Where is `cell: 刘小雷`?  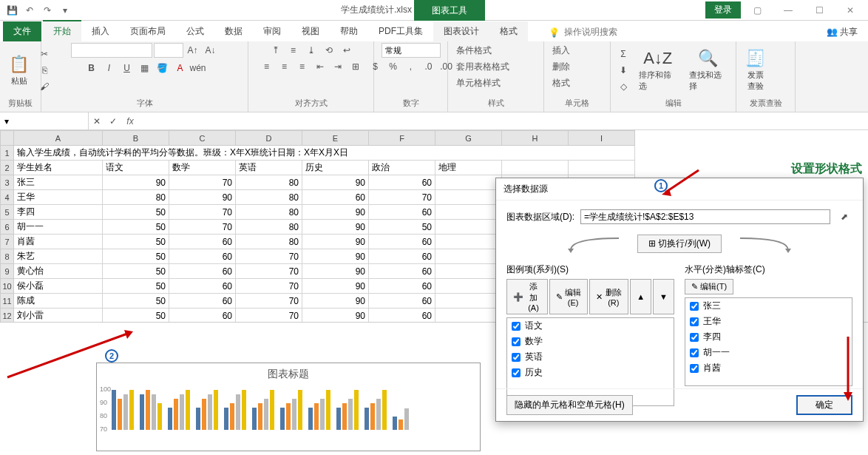 cell: 刘小雷 is located at coordinates (58, 315).